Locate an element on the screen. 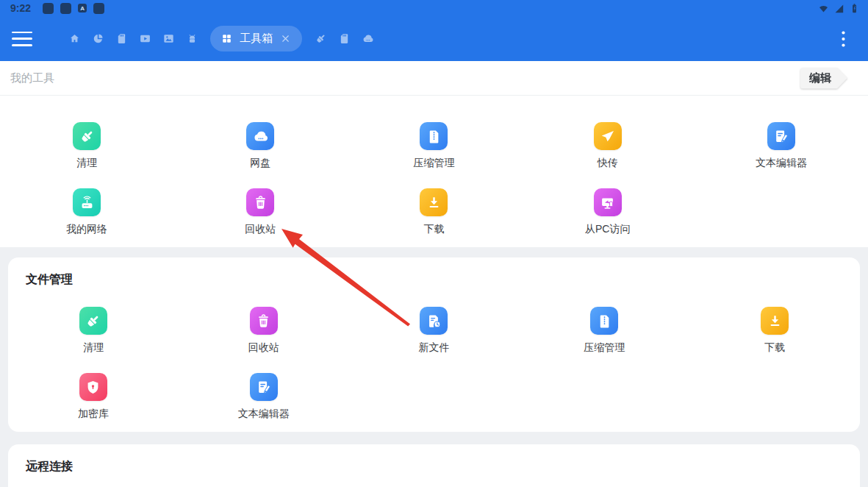 The width and height of the screenshot is (868, 487). tool-label: 网盘 is located at coordinates (260, 163).